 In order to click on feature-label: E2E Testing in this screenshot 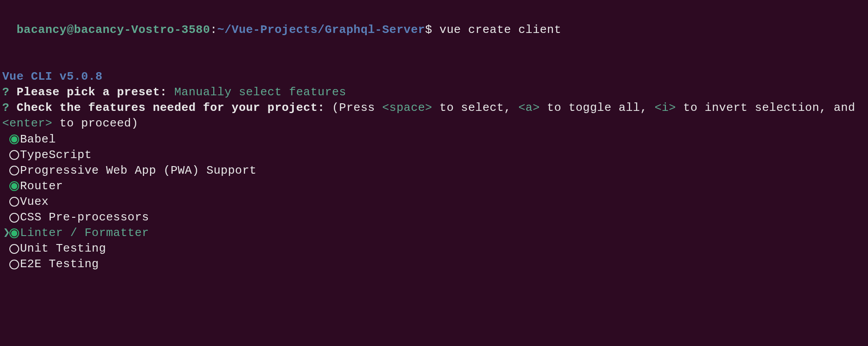, I will do `click(60, 265)`.